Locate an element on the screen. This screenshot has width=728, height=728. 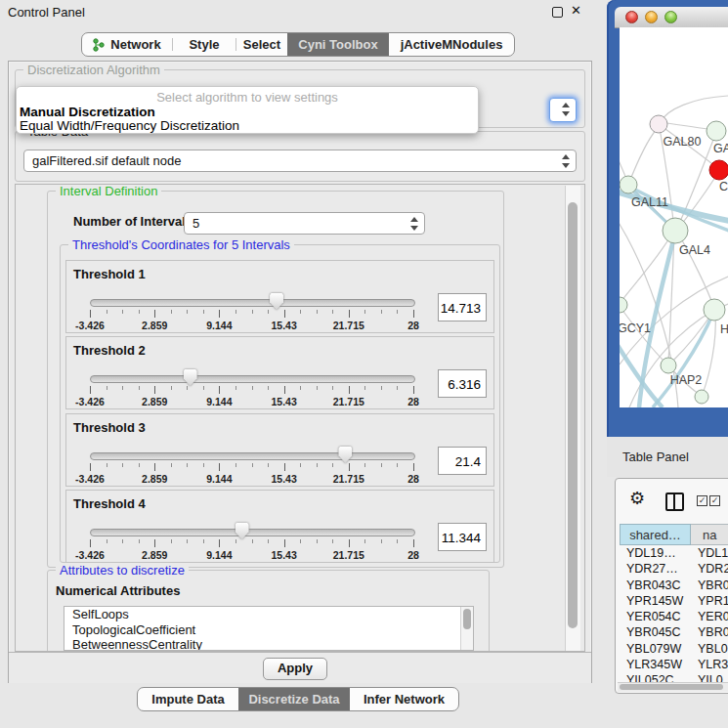
cell-shared-name: YDR27… is located at coordinates (655, 570).